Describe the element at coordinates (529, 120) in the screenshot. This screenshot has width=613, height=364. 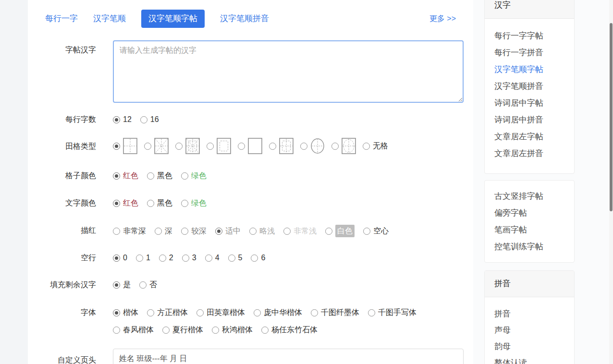
I see `sidebar-item: 诗词居中拼音` at that location.